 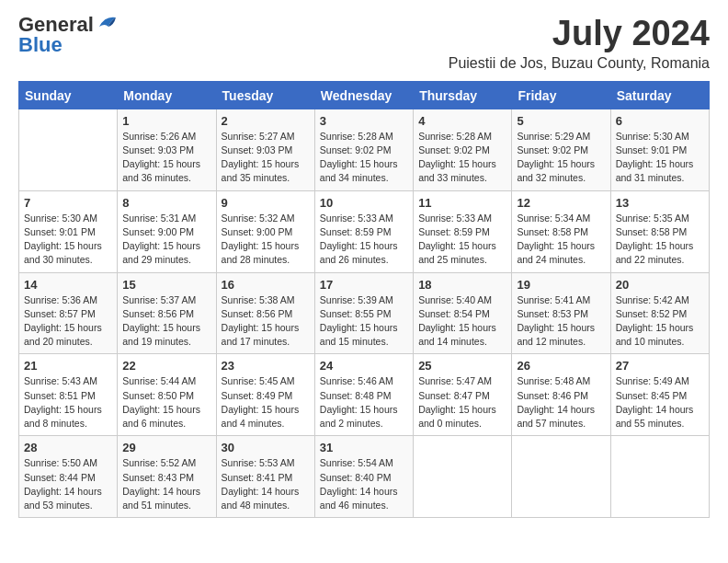 What do you see at coordinates (166, 285) in the screenshot?
I see `day-number: 15` at bounding box center [166, 285].